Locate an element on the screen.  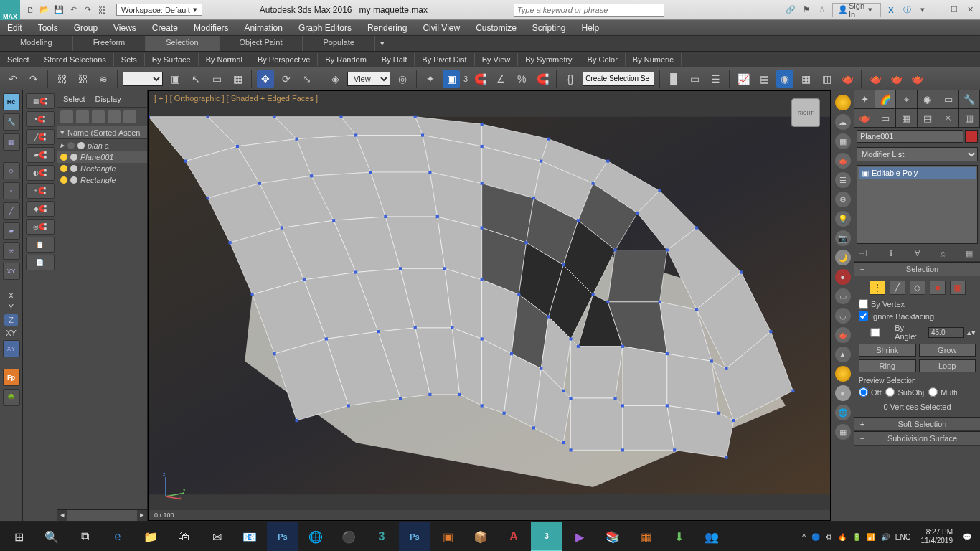
mod-tool-icon: ✳ is located at coordinates (11, 251).